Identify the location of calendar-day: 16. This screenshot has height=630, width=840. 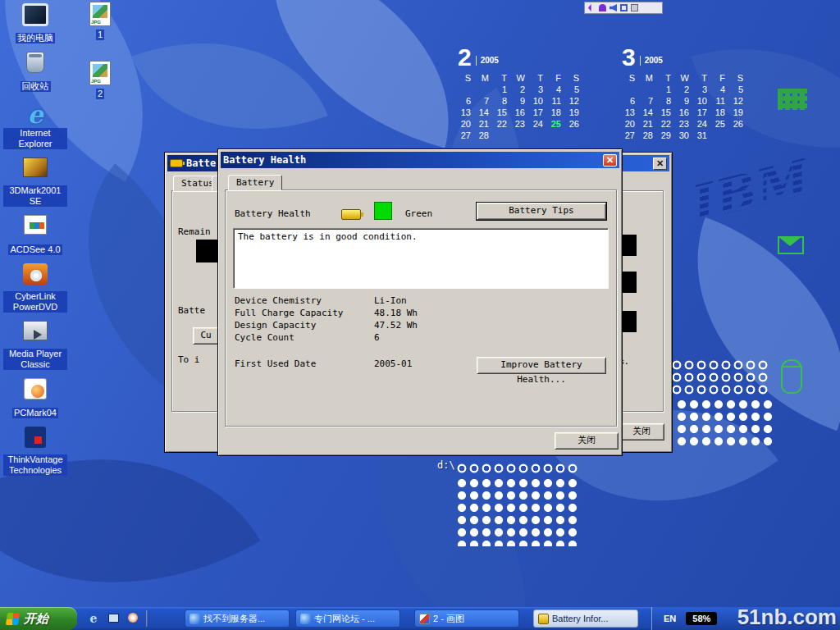
(683, 112).